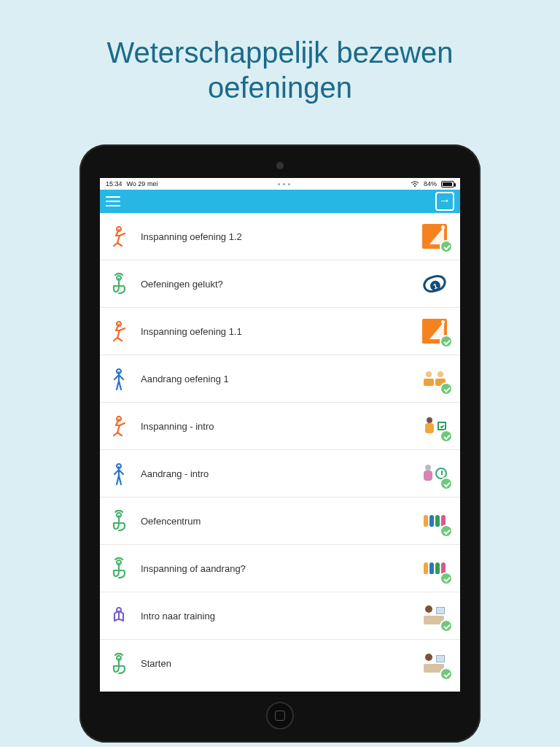 This screenshot has height=747, width=560. What do you see at coordinates (415, 184) in the screenshot?
I see `wifi-icon` at bounding box center [415, 184].